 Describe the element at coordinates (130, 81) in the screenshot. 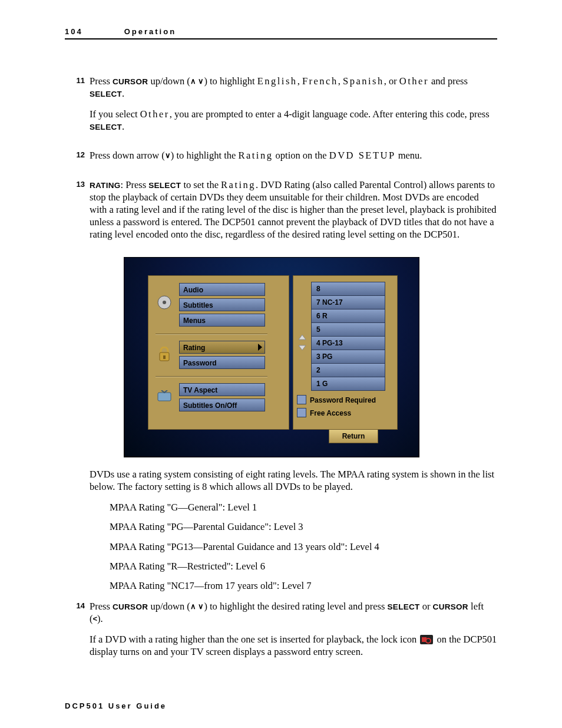

I see `cursor-key: CURSOR` at that location.